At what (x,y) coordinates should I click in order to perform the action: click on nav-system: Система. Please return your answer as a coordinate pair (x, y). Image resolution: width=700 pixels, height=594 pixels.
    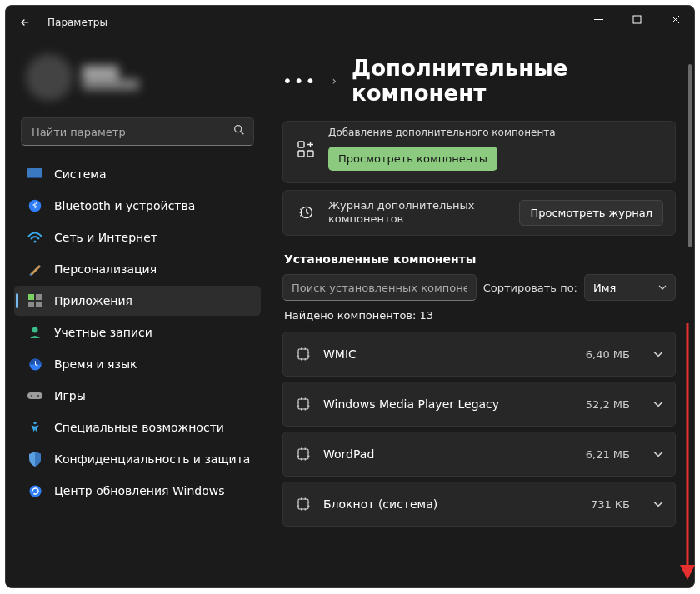
    Looking at the image, I should click on (138, 174).